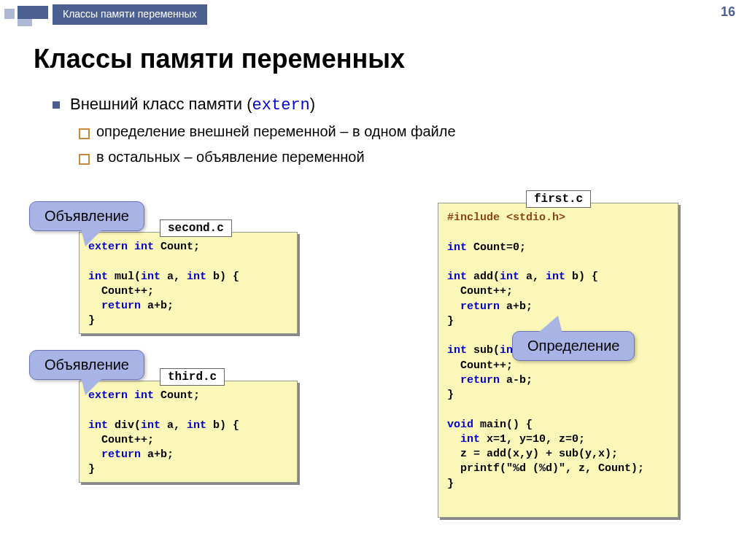 Image resolution: width=747 pixels, height=560 pixels. What do you see at coordinates (559, 199) in the screenshot?
I see `filetab-first: first.c` at bounding box center [559, 199].